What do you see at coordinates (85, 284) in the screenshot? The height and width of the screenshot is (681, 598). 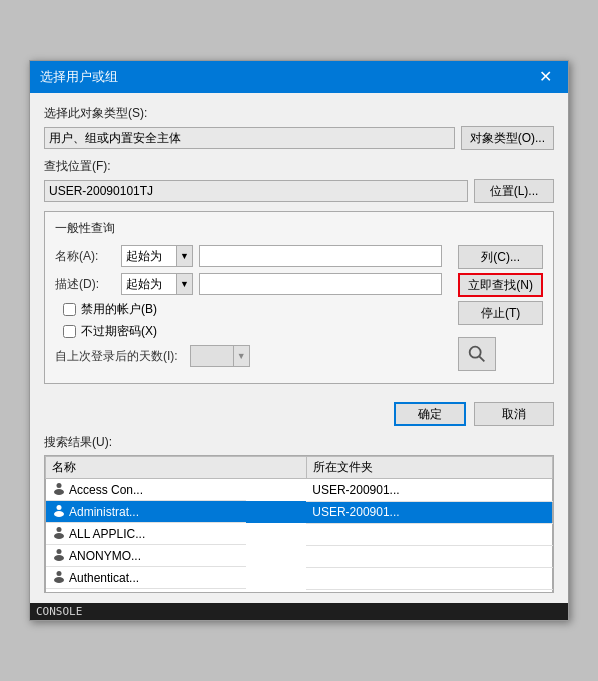 I see `desc-label: 描述(D):` at bounding box center [85, 284].